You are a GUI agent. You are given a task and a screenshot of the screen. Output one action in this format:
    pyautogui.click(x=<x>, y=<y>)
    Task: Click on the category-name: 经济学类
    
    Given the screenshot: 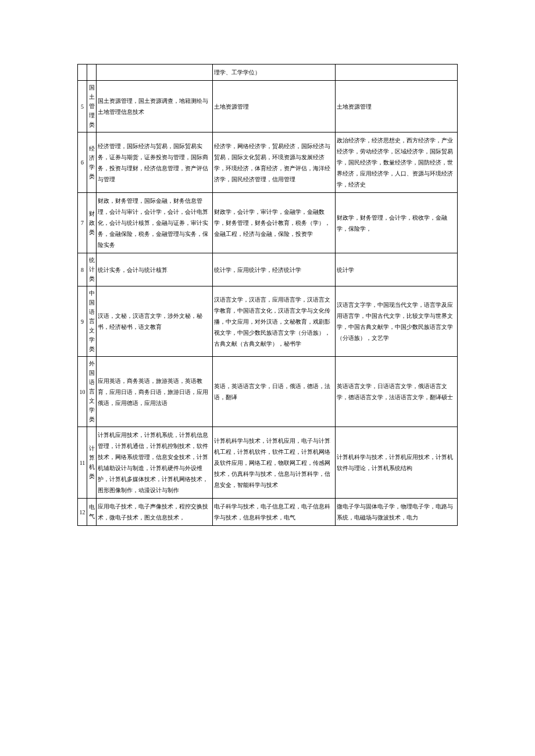 What is the action you would take?
    pyautogui.click(x=92, y=163)
    